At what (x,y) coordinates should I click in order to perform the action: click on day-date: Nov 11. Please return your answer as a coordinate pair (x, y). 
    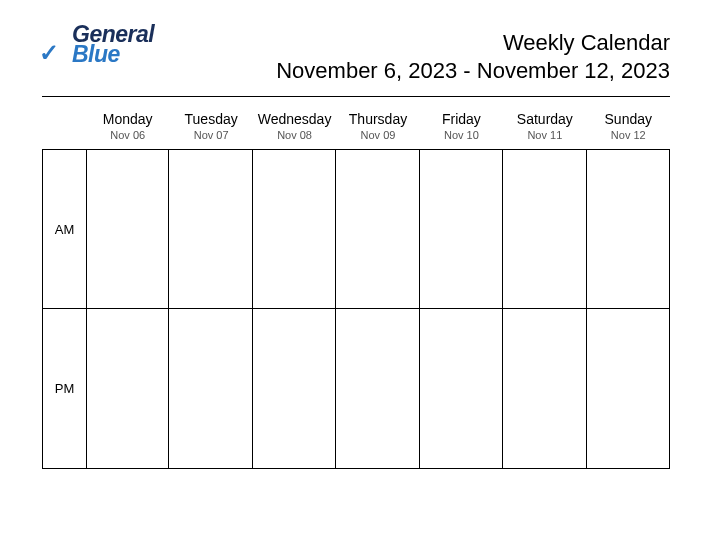
    Looking at the image, I should click on (544, 135).